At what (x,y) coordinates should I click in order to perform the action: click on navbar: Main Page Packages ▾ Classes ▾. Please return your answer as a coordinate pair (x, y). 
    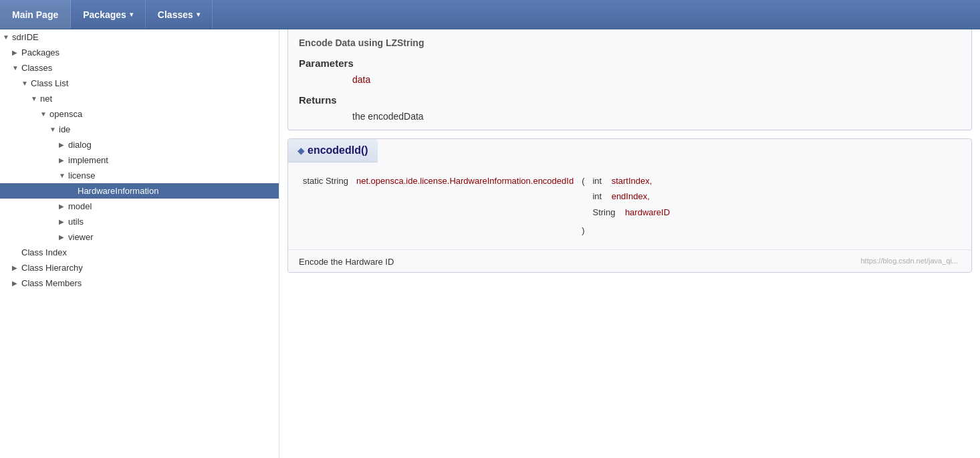
    Looking at the image, I should click on (490, 15).